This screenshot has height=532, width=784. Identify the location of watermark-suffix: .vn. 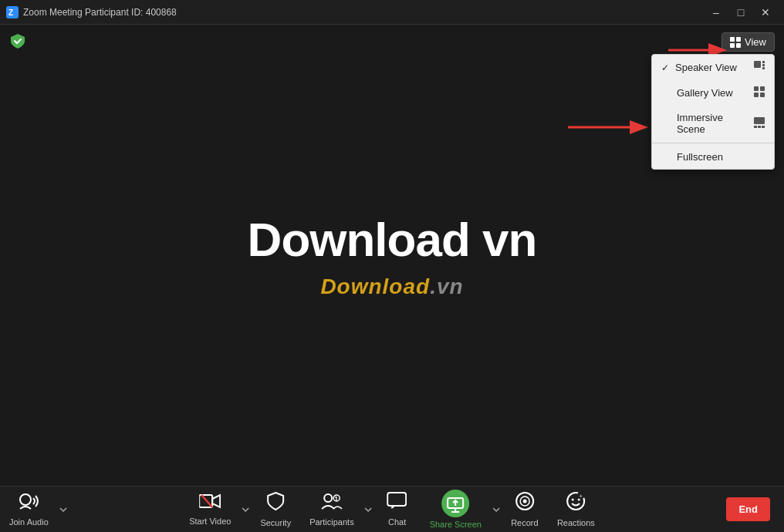
(446, 287).